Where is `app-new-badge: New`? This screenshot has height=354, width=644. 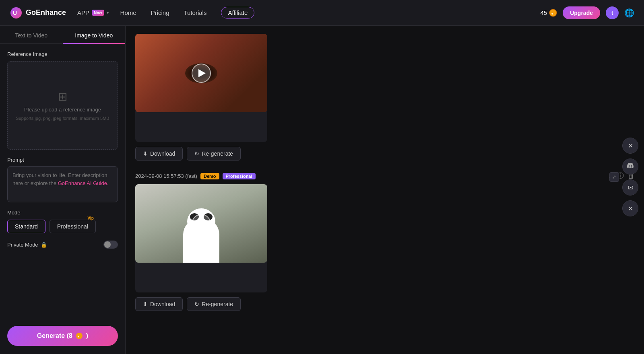
app-new-badge: New is located at coordinates (98, 13).